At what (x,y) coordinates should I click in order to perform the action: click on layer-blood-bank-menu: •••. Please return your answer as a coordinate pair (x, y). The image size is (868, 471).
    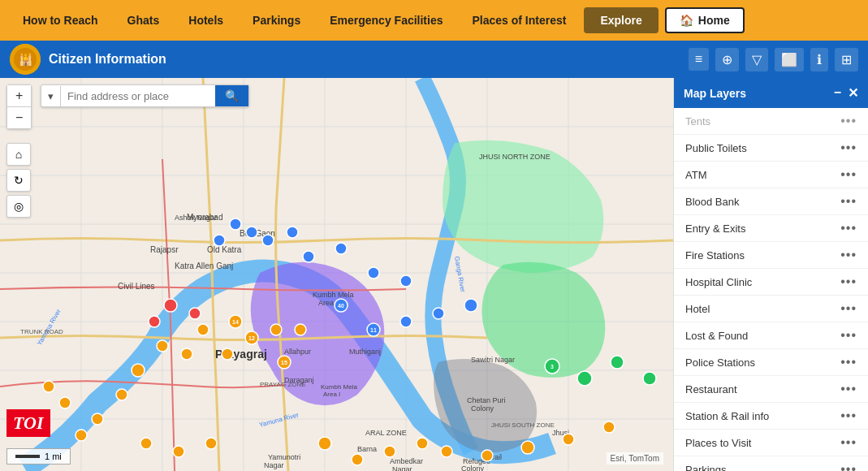
    Looking at the image, I should click on (849, 201).